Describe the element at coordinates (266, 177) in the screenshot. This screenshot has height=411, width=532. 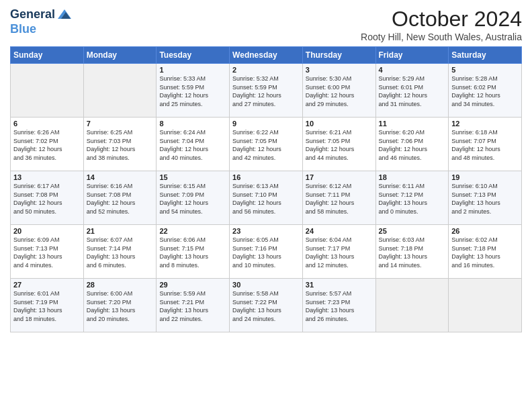
I see `day-number: 16` at that location.